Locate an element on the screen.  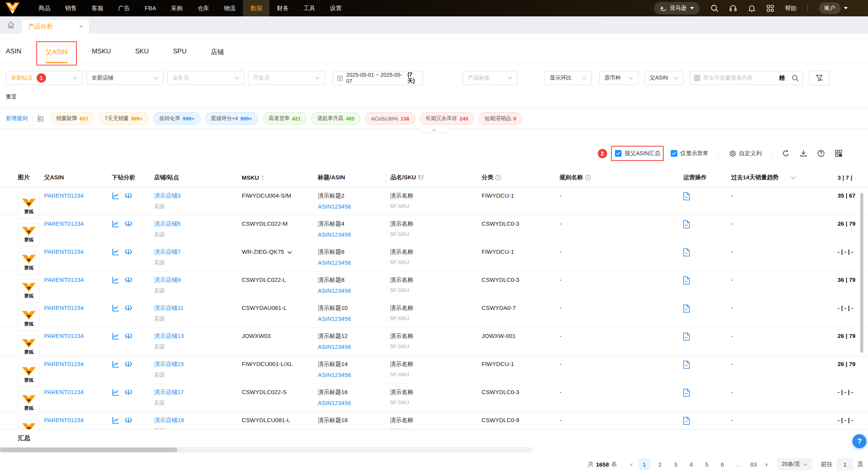
page-button: 83 is located at coordinates (754, 464).